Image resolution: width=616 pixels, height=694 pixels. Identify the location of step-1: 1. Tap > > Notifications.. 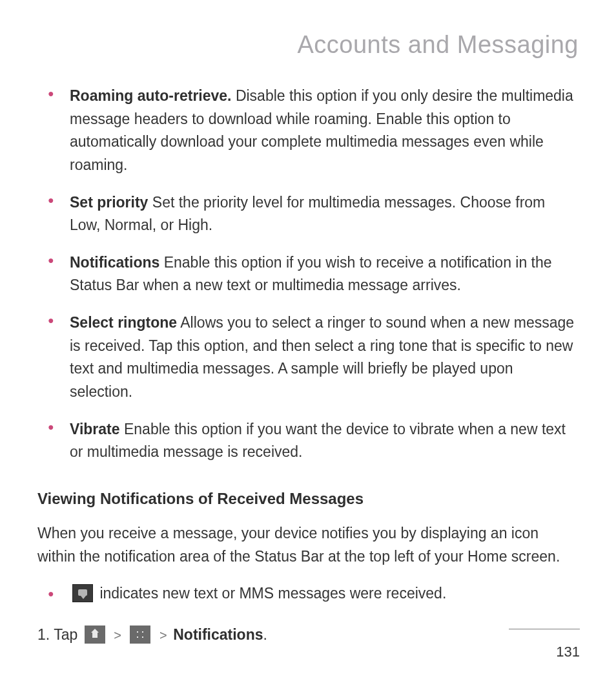
(308, 635).